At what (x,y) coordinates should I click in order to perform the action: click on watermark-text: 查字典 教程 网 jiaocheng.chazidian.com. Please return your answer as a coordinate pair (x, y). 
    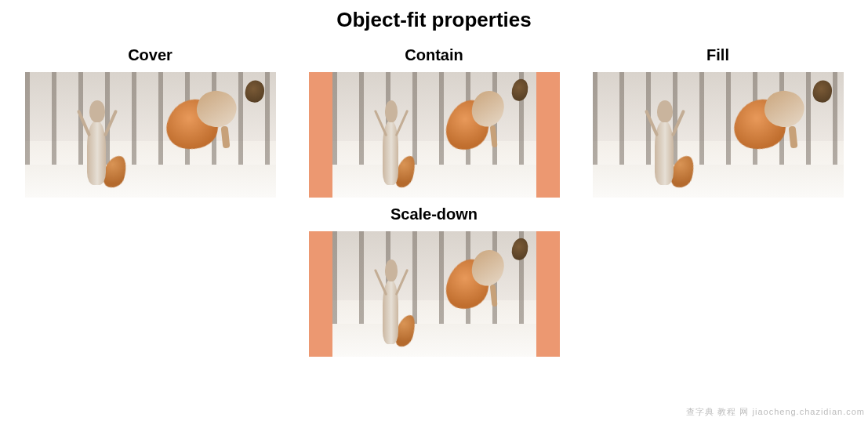
    Looking at the image, I should click on (775, 412).